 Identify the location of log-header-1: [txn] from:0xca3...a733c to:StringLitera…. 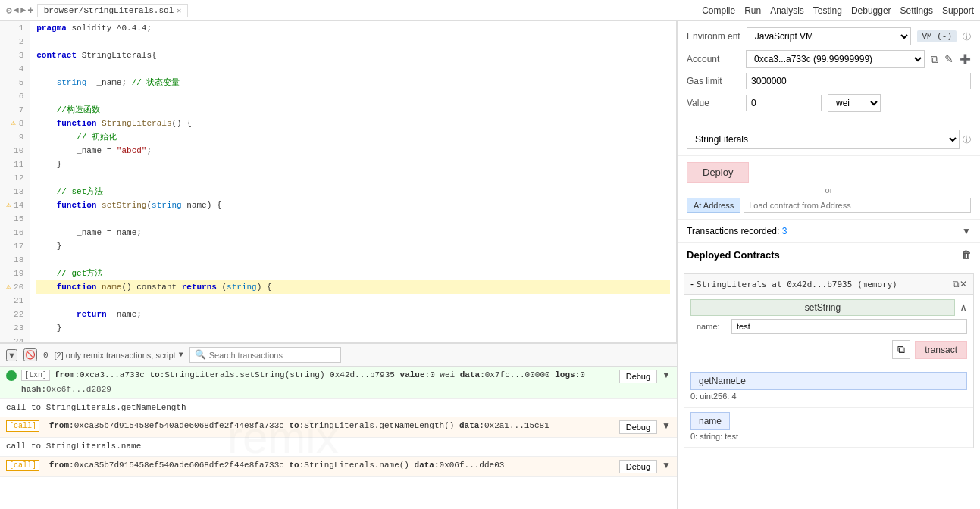
(338, 376).